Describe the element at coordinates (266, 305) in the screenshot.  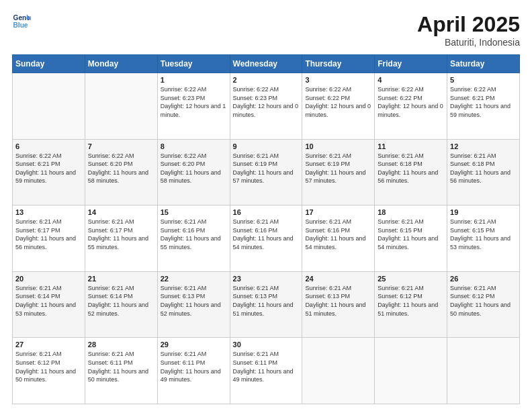
I see `calendar-cell: 23Sunrise: 6:21 AM Sunset: 6:13 PM Dayli…` at that location.